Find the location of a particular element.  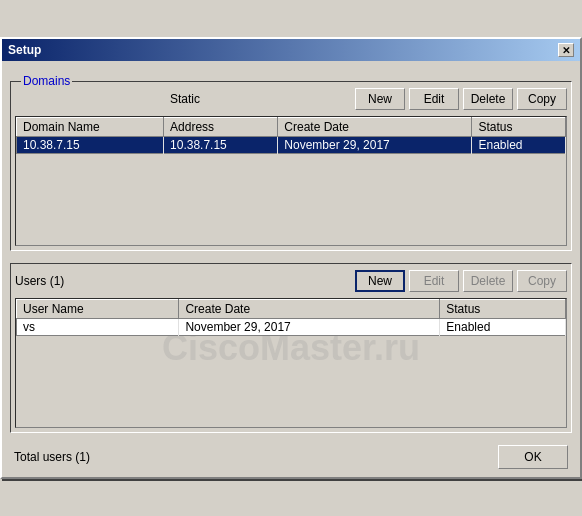

domains-new-button: New is located at coordinates (380, 99).